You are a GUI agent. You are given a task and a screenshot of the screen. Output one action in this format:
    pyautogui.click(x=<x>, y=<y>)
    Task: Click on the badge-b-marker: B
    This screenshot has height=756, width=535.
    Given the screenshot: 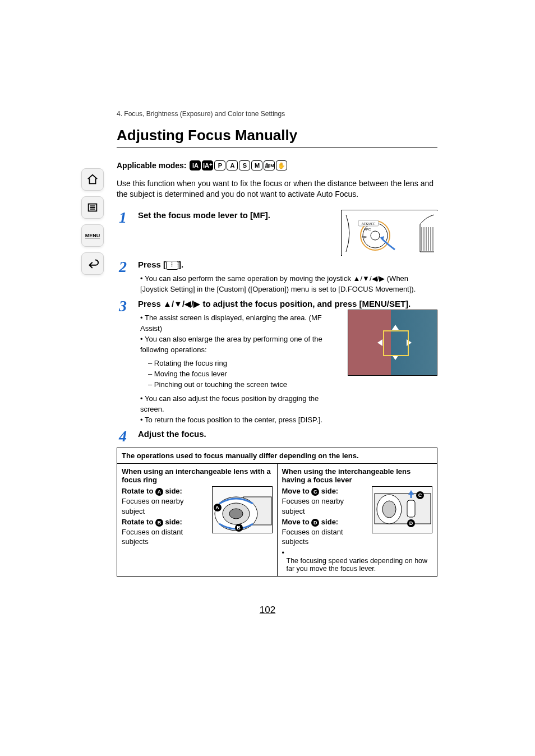 What is the action you would take?
    pyautogui.click(x=239, y=528)
    